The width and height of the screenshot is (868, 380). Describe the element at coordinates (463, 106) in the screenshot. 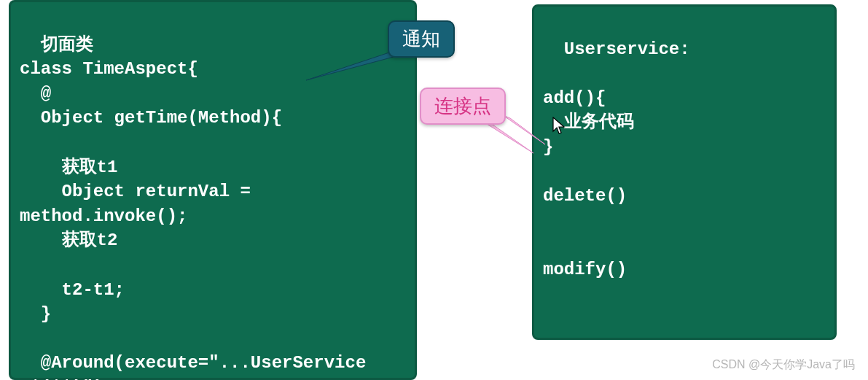

I see `joinpoint-callout: 连接点` at that location.